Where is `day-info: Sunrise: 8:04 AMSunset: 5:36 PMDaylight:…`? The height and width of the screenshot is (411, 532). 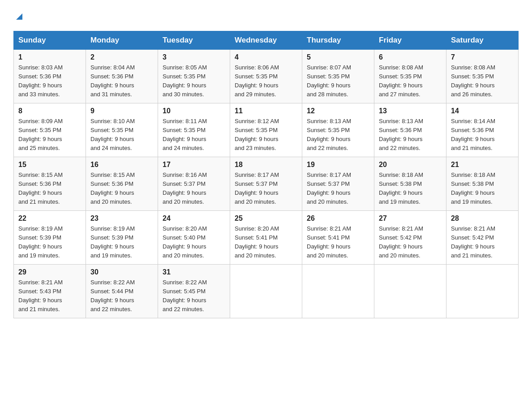 day-info: Sunrise: 8:04 AMSunset: 5:36 PMDaylight:… is located at coordinates (122, 81).